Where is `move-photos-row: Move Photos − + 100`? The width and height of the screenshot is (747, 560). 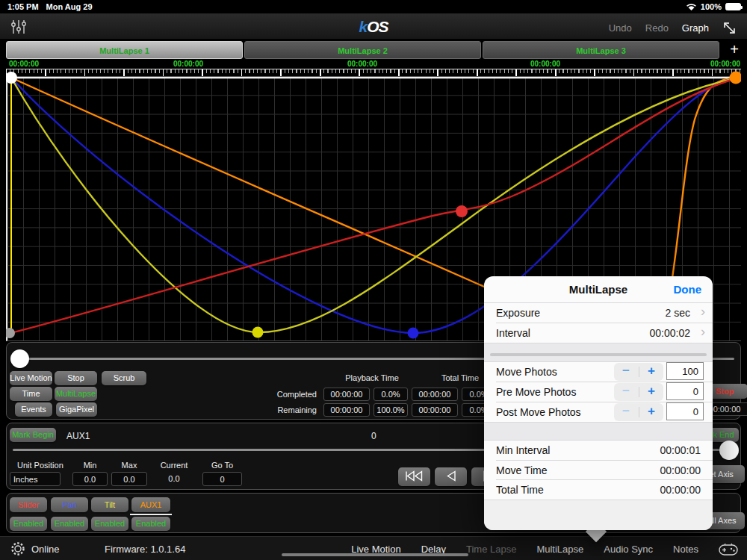 move-photos-row: Move Photos − + 100 is located at coordinates (598, 372).